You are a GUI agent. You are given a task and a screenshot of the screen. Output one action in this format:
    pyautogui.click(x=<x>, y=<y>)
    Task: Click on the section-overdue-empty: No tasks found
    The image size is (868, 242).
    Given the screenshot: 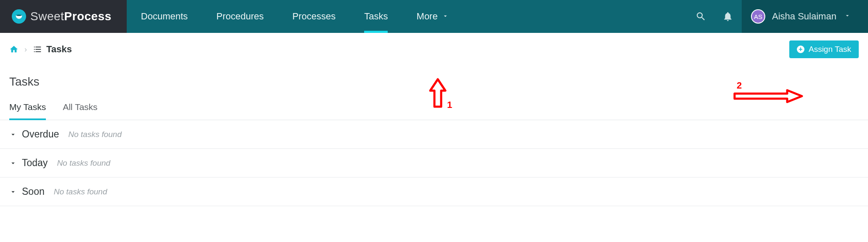 What is the action you would take?
    pyautogui.click(x=95, y=134)
    